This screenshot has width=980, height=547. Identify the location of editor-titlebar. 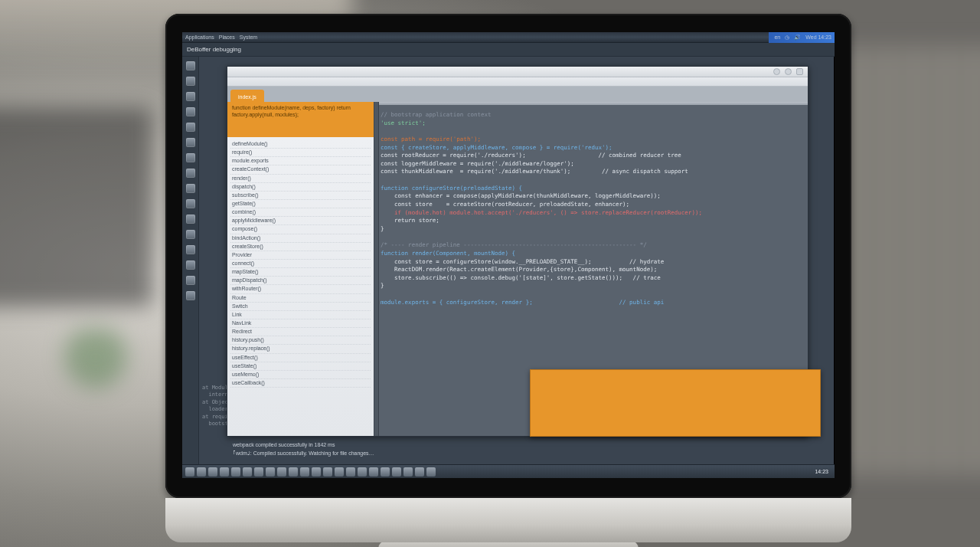
(518, 72).